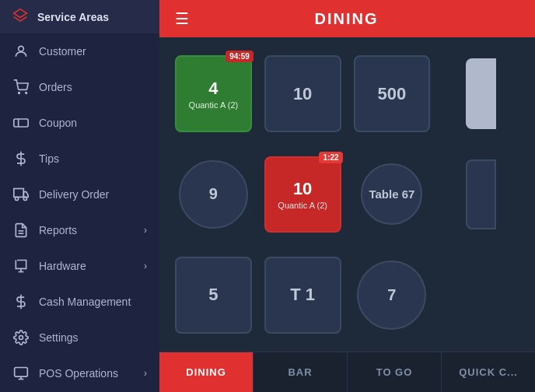 The height and width of the screenshot is (392, 535). I want to click on sidebar-item-customer: Customer, so click(79, 51).